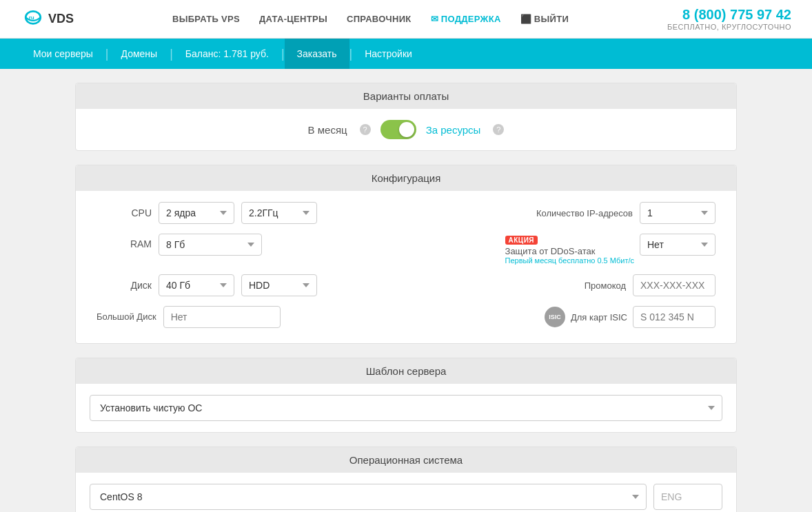  What do you see at coordinates (454, 130) in the screenshot?
I see `payment-resource-label: За ресурсы` at bounding box center [454, 130].